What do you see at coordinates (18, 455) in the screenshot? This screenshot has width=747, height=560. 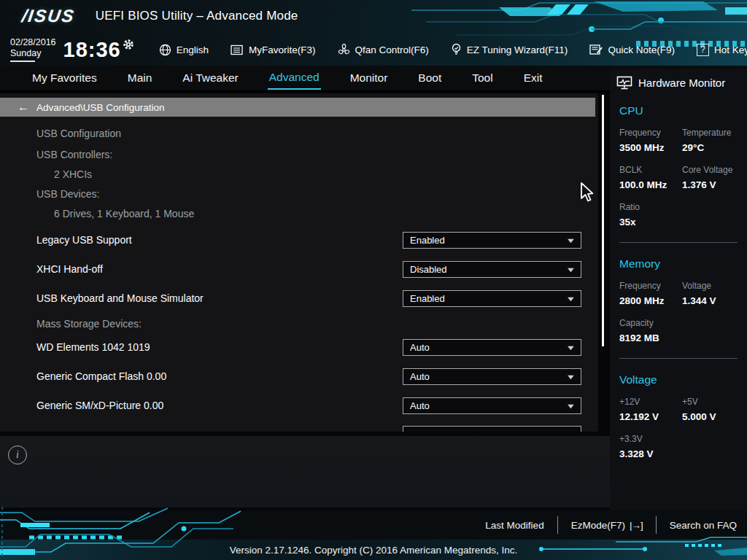 I see `info-icon: i` at bounding box center [18, 455].